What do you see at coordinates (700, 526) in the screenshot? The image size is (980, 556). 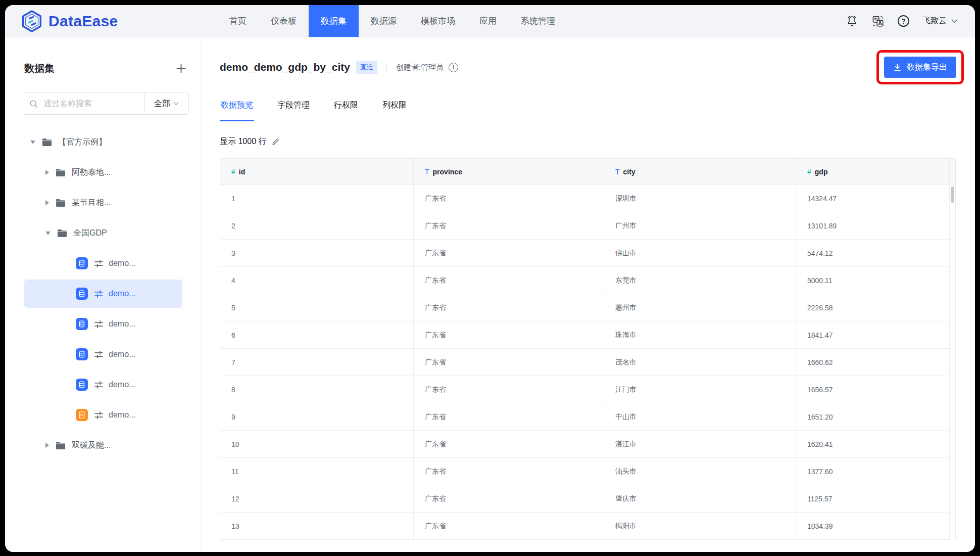 I see `cell: 揭阳市` at bounding box center [700, 526].